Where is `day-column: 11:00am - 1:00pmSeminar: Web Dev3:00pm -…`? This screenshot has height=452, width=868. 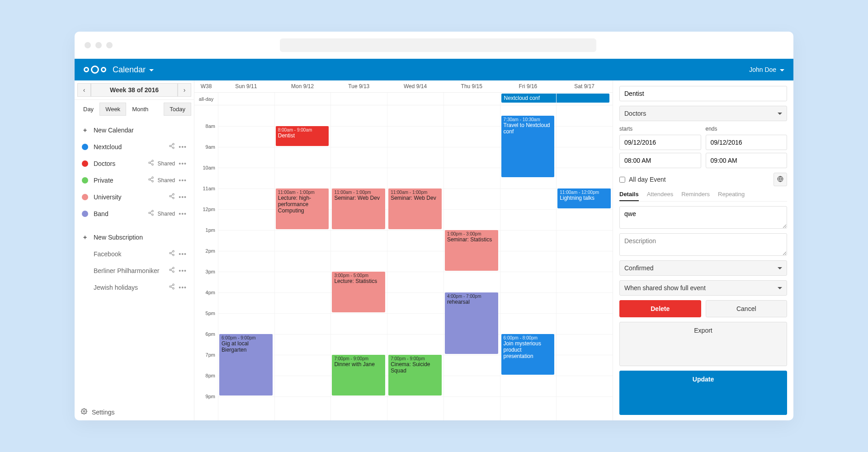 day-column: 11:00am - 1:00pmSeminar: Web Dev3:00pm -… is located at coordinates (359, 263).